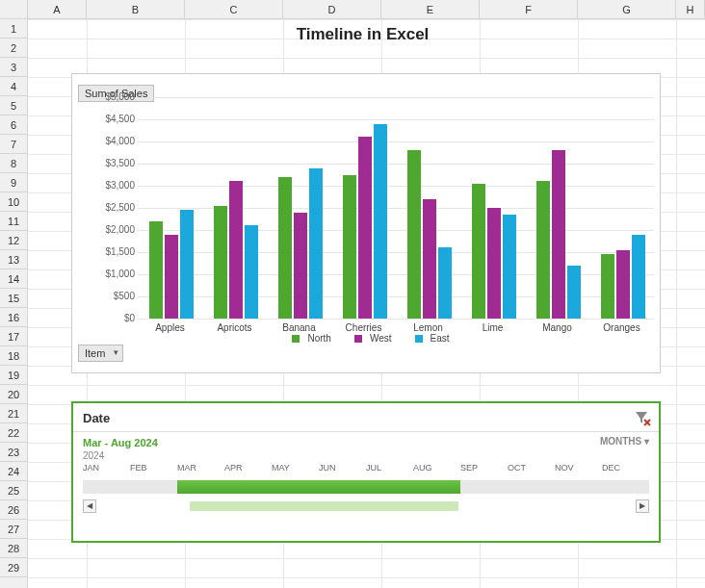  Describe the element at coordinates (118, 119) in the screenshot. I see `y-axis-label: $4,500` at that location.